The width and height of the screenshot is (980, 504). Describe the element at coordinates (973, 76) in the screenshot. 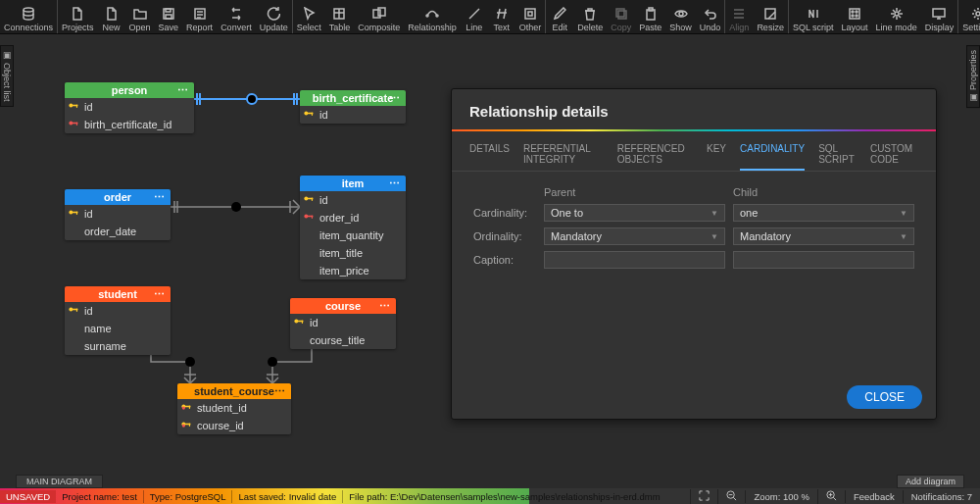

I see `properties-tab: ▣Properties` at that location.